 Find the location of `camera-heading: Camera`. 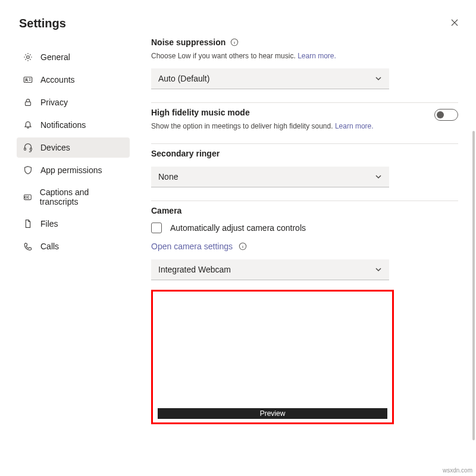

camera-heading: Camera is located at coordinates (167, 211).